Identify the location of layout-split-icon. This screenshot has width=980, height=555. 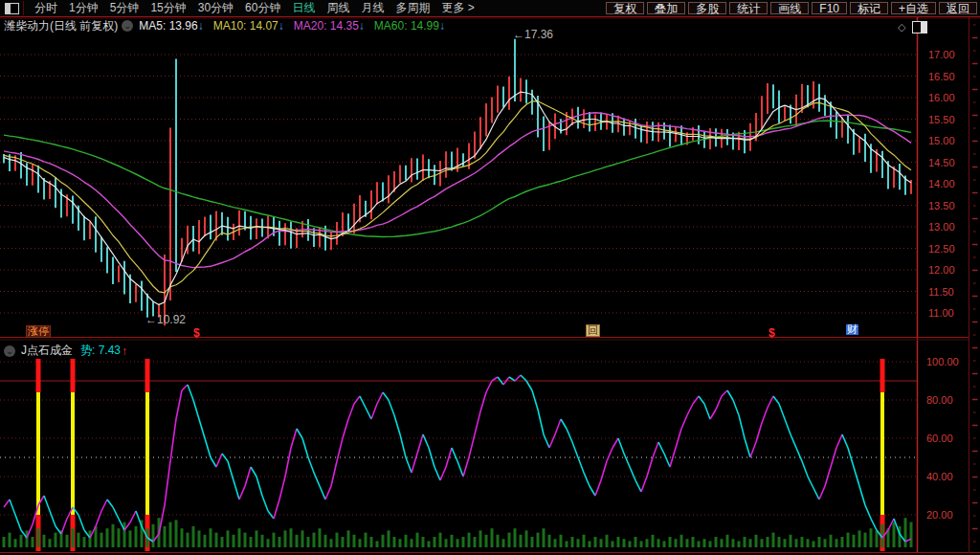
(11, 9).